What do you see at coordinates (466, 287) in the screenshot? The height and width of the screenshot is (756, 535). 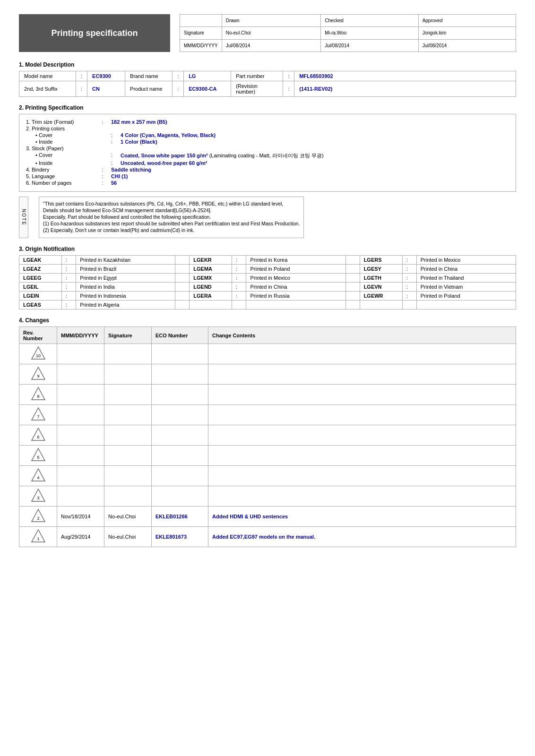 I see `origin-country: Printed in Vietnam` at bounding box center [466, 287].